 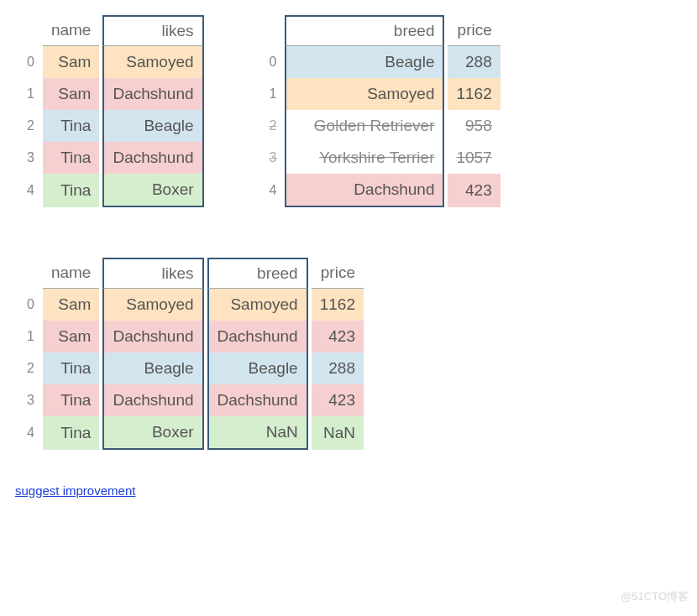 I want to click on table-row: 1 Samoyed 1162, so click(x=381, y=94).